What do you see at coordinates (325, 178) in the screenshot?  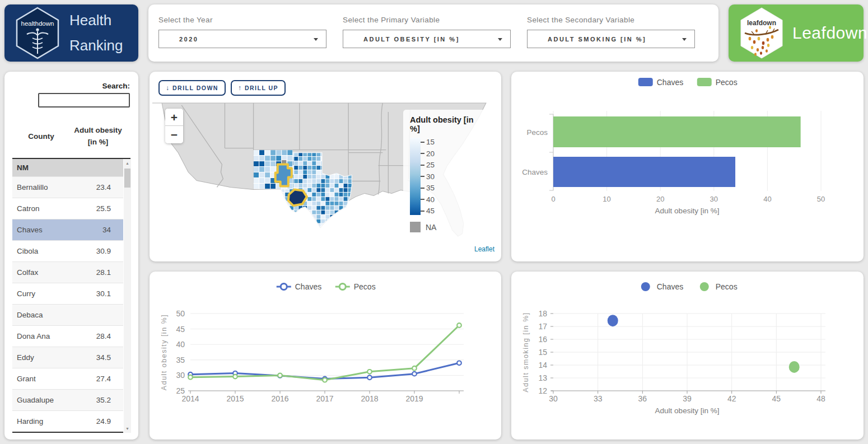 I see `leaflet-map: + − Adult obesity [in %] 15202530354045 …` at bounding box center [325, 178].